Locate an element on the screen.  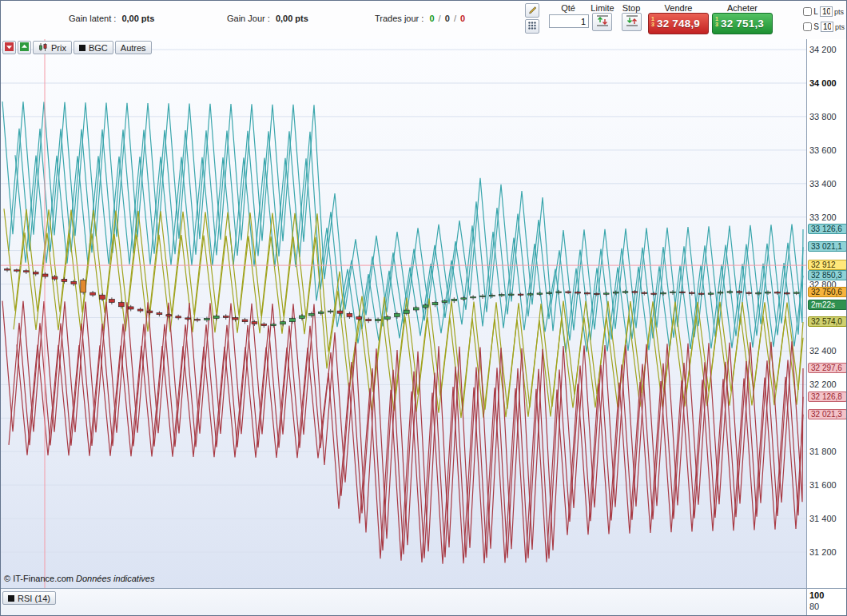
price-axis: 34 20034 00033 80033 60033 40033 20032 8… is located at coordinates (826, 313).